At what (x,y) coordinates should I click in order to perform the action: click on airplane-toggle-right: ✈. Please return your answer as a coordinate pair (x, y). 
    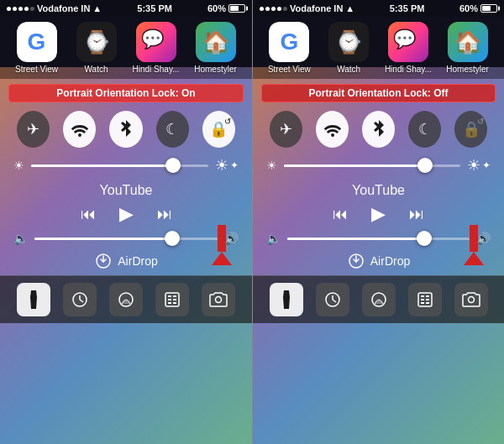
    Looking at the image, I should click on (286, 129).